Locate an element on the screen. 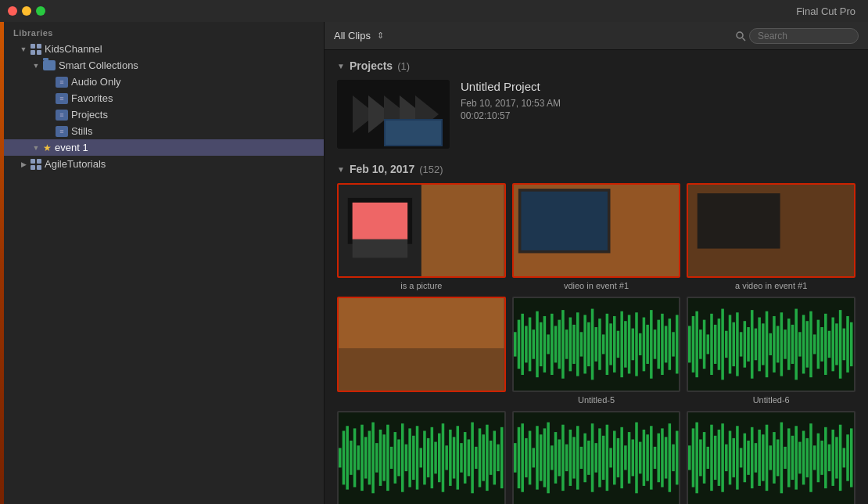 This screenshot has height=504, width=868. sidebar-item-label: AgileTutorials is located at coordinates (181, 164).